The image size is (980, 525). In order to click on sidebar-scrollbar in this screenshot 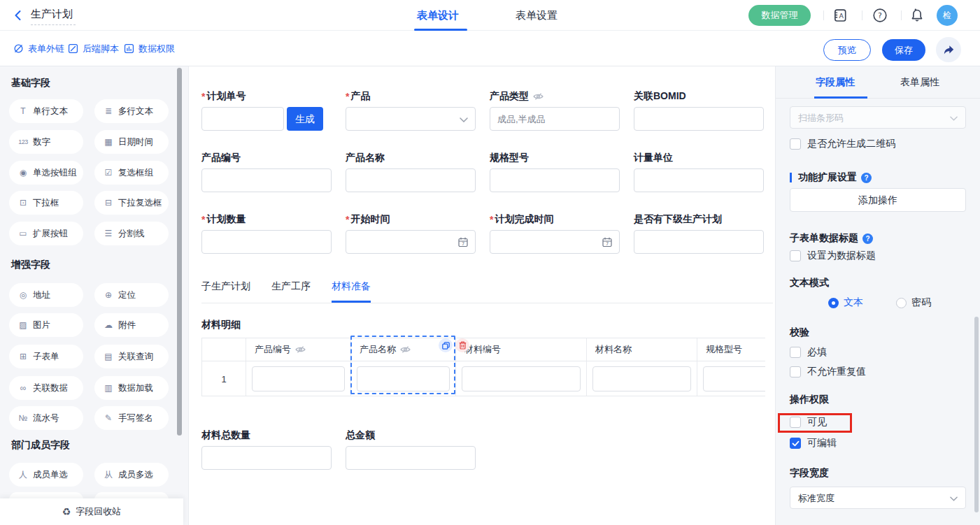, I will do `click(179, 252)`.